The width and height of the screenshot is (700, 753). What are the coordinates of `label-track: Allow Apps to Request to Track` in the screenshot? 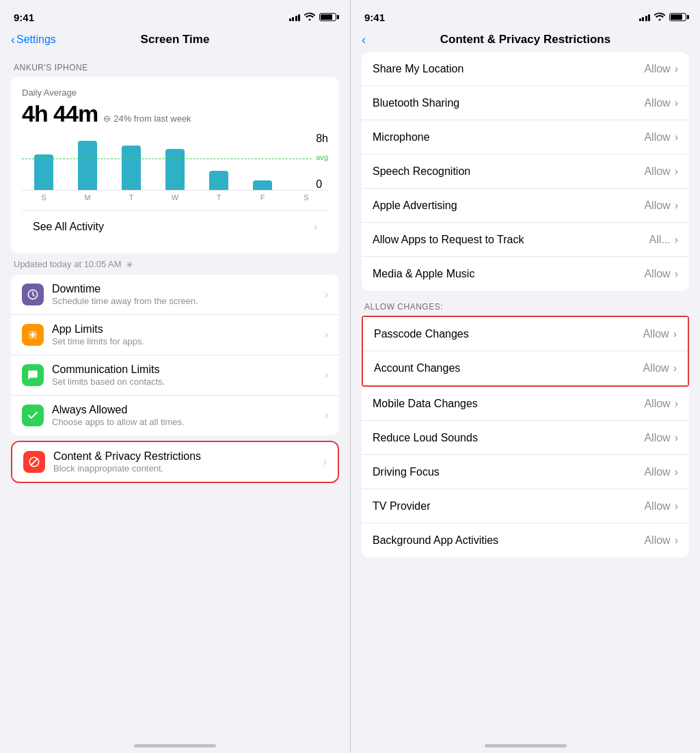 It's located at (448, 240).